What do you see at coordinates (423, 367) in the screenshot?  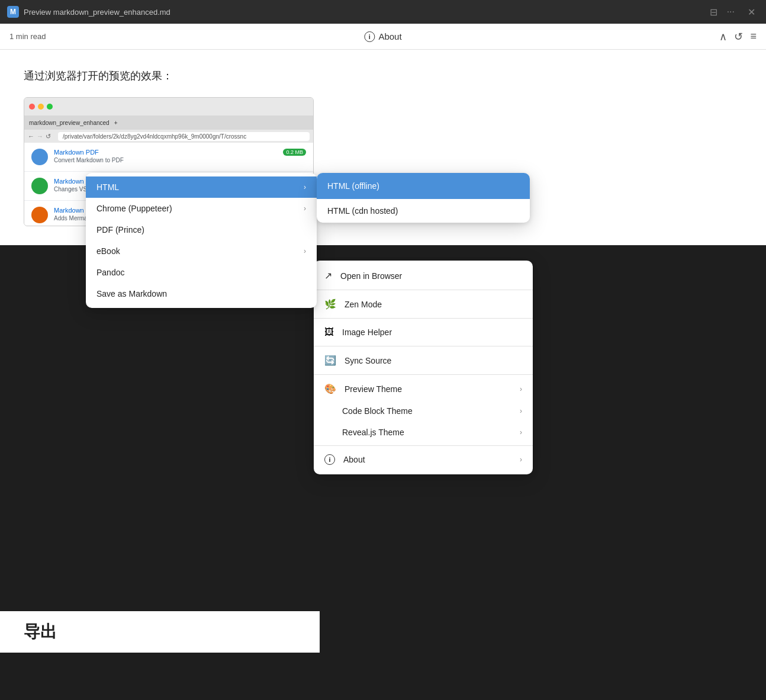 I see `context-menu-actions: ↗ Open in Browser 🌿 Zen Mode 🖼 Image Hel…` at bounding box center [423, 367].